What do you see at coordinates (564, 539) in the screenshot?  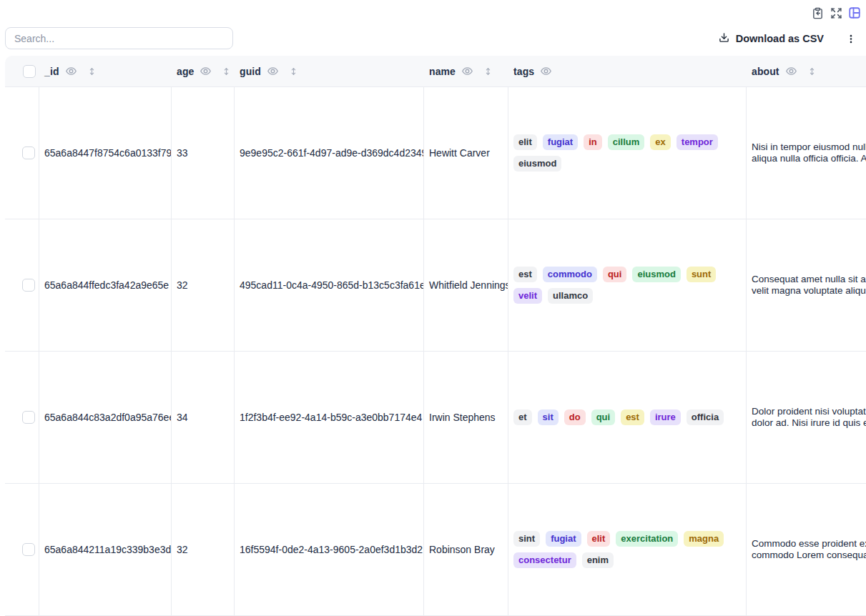 I see `tag-pill: fugiat` at bounding box center [564, 539].